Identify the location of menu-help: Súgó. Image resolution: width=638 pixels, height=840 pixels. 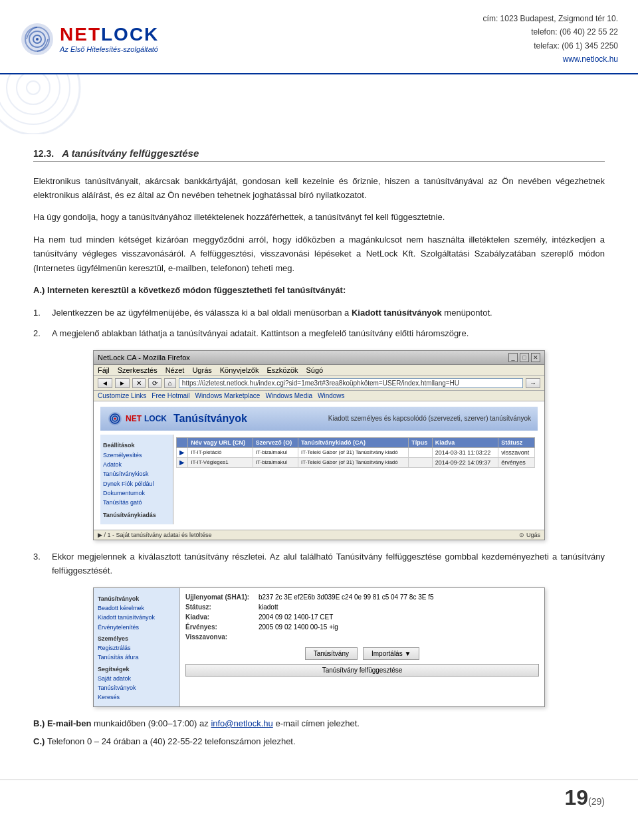
(315, 370).